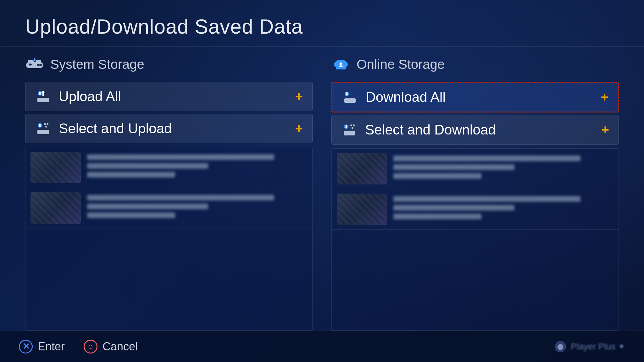 The width and height of the screenshot is (644, 362). What do you see at coordinates (322, 47) in the screenshot?
I see `title-divider` at bounding box center [322, 47].